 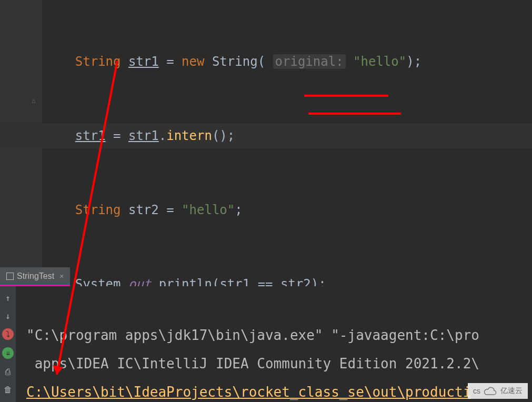 I want to click on close-icon: ×, so click(x=62, y=276).